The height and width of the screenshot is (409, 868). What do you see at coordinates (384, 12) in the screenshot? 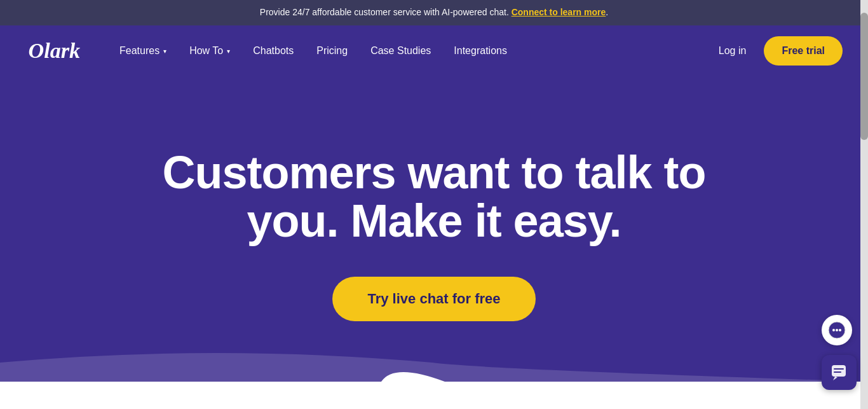
I see `announcement-text: Provide 24/7 affordable customer service…` at bounding box center [384, 12].